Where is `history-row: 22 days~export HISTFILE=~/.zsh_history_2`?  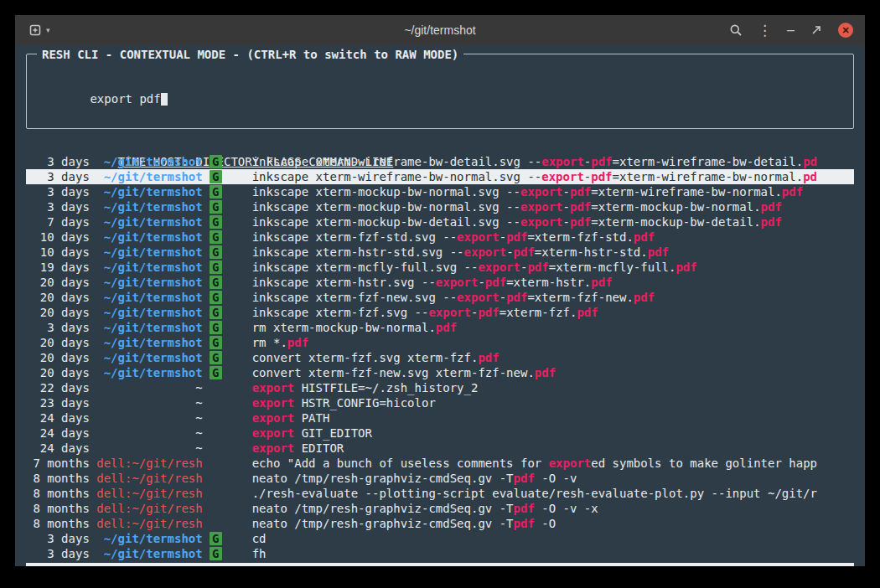
history-row: 22 days~export HISTFILE=~/.zsh_history_2 is located at coordinates (440, 388).